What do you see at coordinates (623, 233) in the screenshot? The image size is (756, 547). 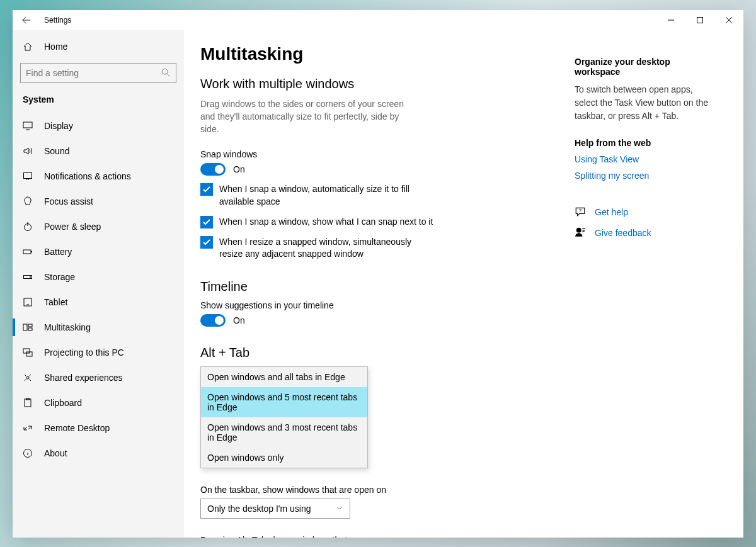 I see `give-feedback-link: Give feedback` at bounding box center [623, 233].